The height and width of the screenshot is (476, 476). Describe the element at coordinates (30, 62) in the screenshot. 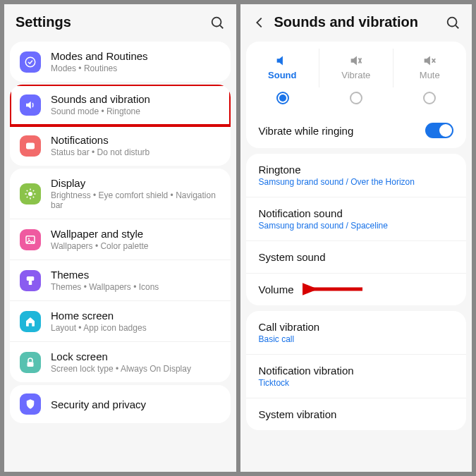

I see `check-circle-icon` at that location.